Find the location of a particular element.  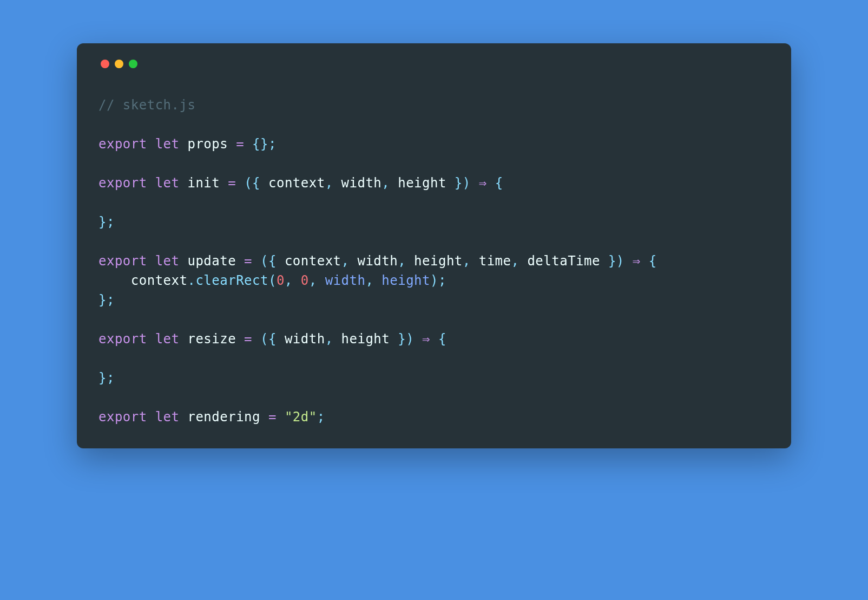

keyword-let: let is located at coordinates (168, 144).